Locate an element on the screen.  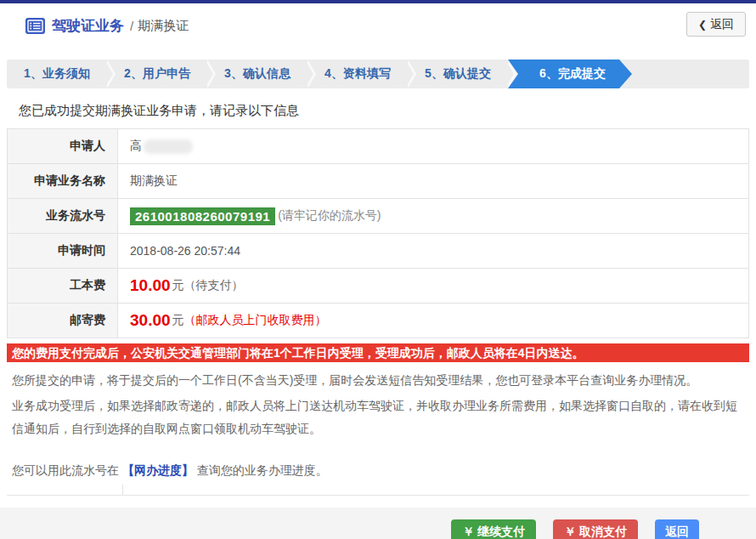
step-1-business-notice: 1、业务须知 is located at coordinates (57, 74).